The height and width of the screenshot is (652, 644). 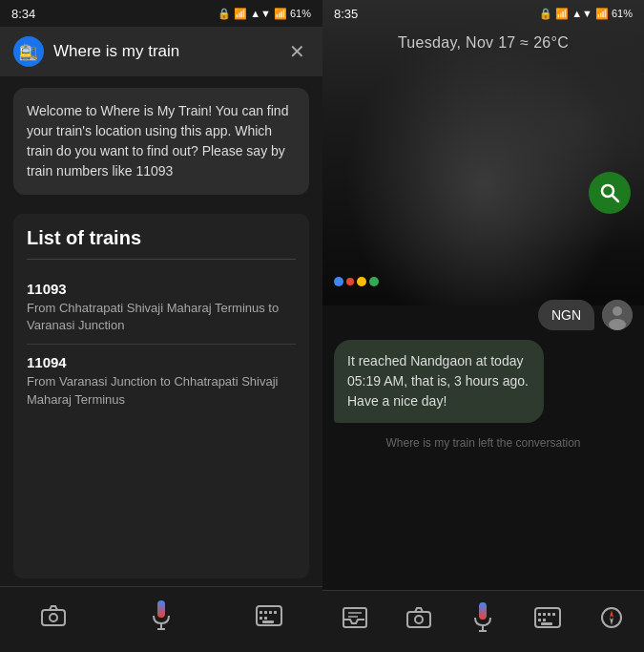 What do you see at coordinates (567, 315) in the screenshot?
I see `user-bubble: NGN` at bounding box center [567, 315].